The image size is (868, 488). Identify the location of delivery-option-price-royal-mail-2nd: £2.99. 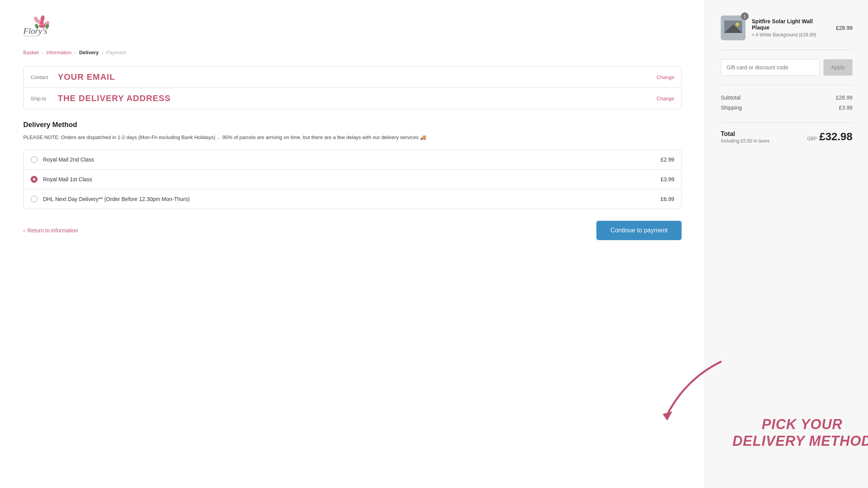
(667, 160).